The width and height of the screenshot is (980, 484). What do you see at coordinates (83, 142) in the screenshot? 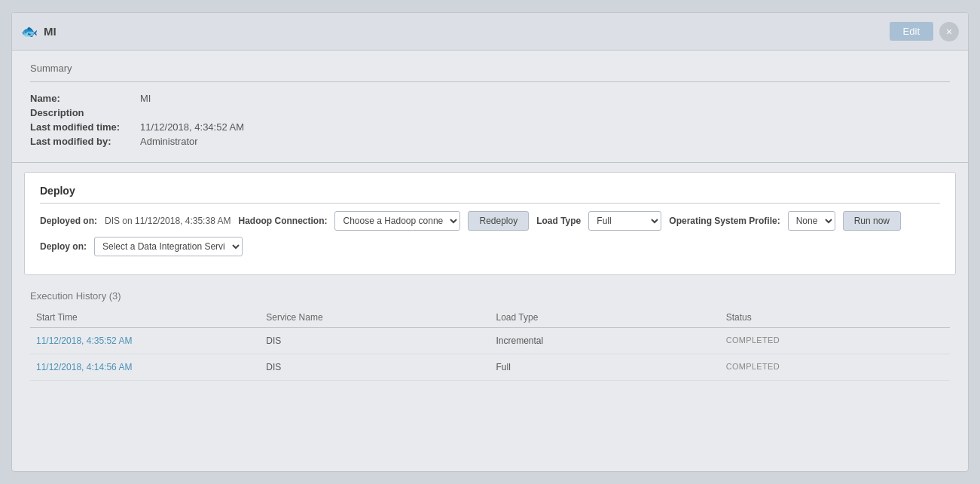
I see `last-modified-by-label: Last modified by:` at bounding box center [83, 142].